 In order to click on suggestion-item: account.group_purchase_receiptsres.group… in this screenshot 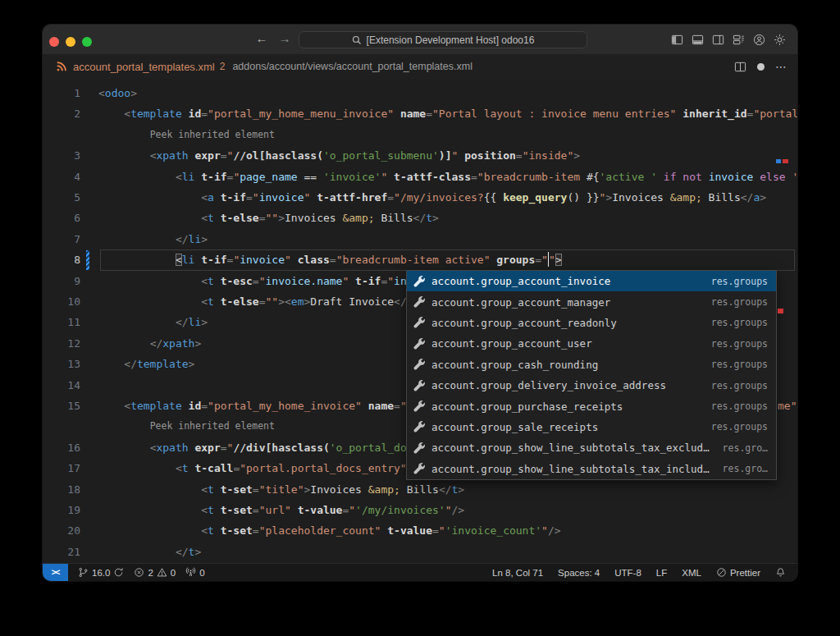, I will do `click(591, 405)`.